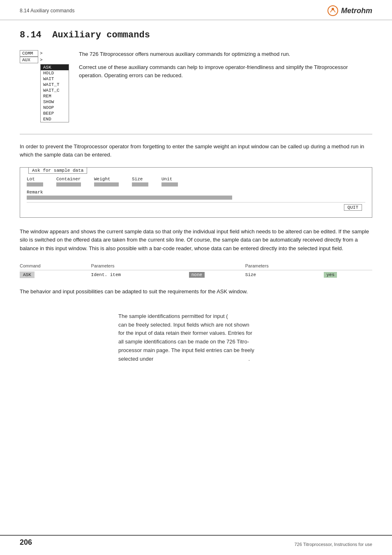 This screenshot has width=392, height=555. Describe the element at coordinates (357, 11) in the screenshot. I see `metrohm-logo-text: Metrohm` at that location.